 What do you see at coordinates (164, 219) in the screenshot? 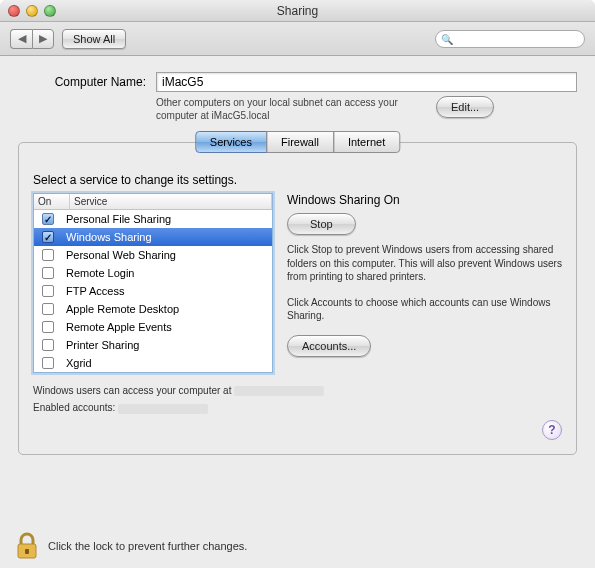
I see `service-name: Personal File Sharing` at bounding box center [164, 219].